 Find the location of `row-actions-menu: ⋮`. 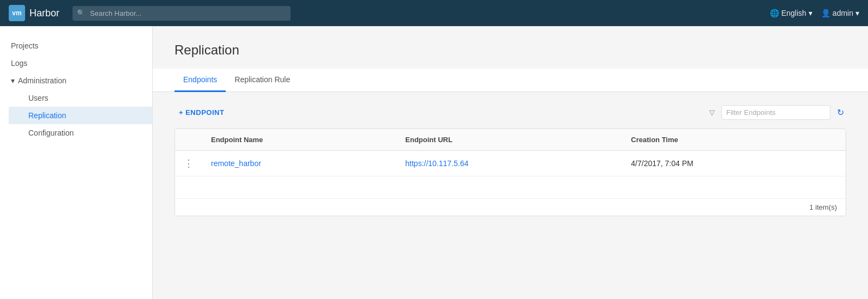

row-actions-menu: ⋮ is located at coordinates (189, 163).